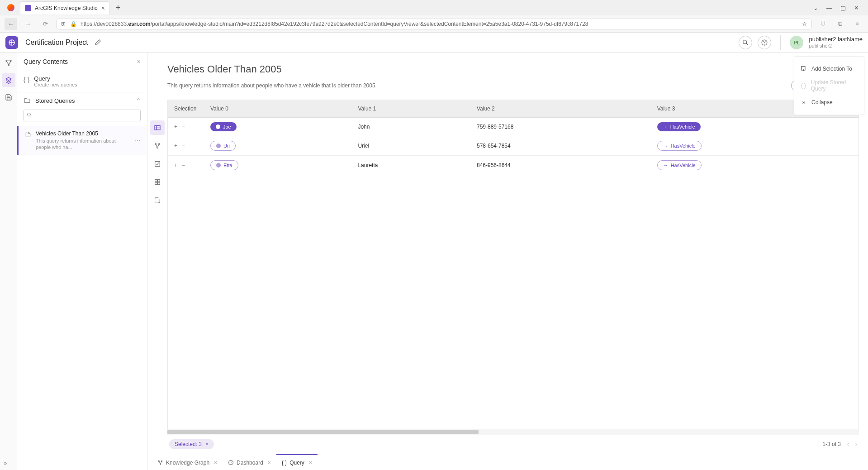  Describe the element at coordinates (82, 140) in the screenshot. I see `stored-query-item: Vehicles Older Than 2005 This query retu…` at that location.